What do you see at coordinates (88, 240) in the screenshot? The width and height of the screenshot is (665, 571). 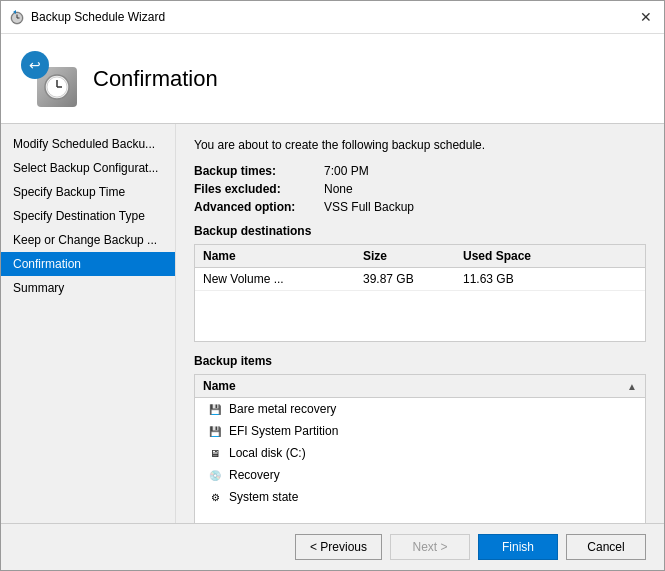 I see `sidebar-item-keep-change: Keep or Change Backup ...` at bounding box center [88, 240].